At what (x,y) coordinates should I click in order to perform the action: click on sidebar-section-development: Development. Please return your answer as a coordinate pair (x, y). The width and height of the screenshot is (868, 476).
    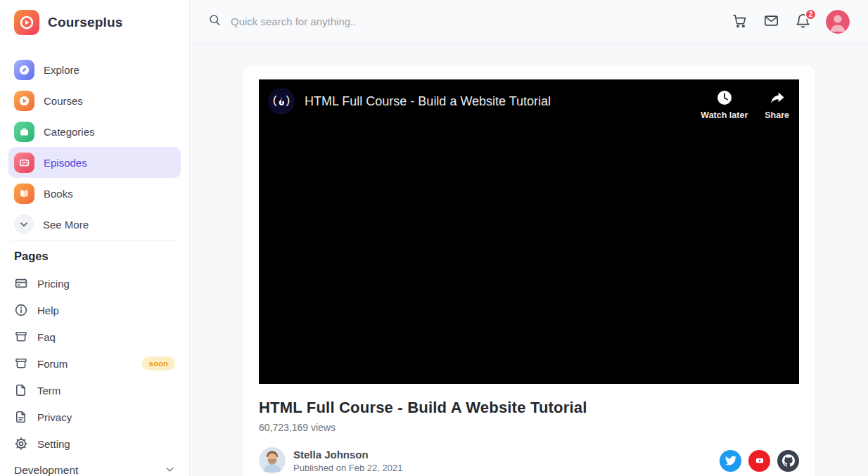
    Looking at the image, I should click on (94, 467).